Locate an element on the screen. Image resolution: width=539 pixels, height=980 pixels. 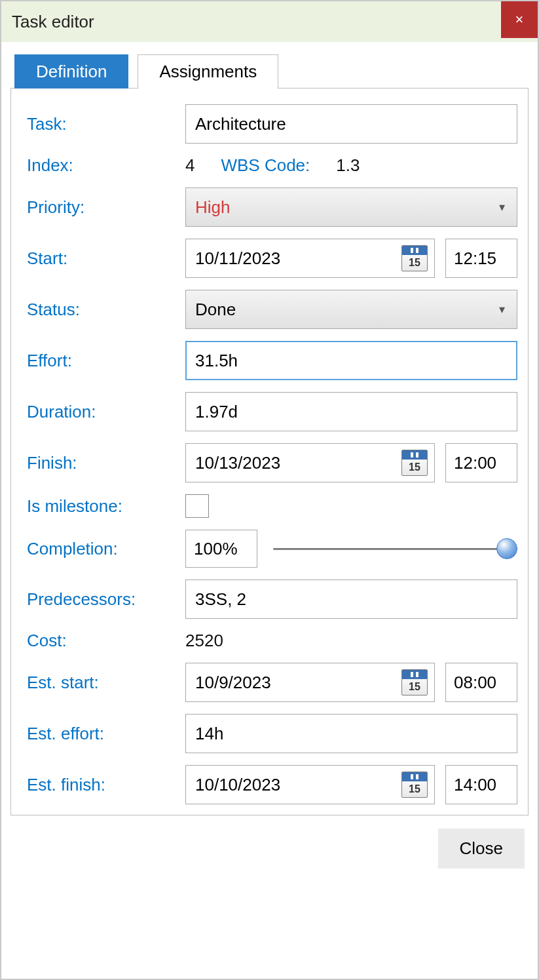
index-label: Index: is located at coordinates (103, 165).